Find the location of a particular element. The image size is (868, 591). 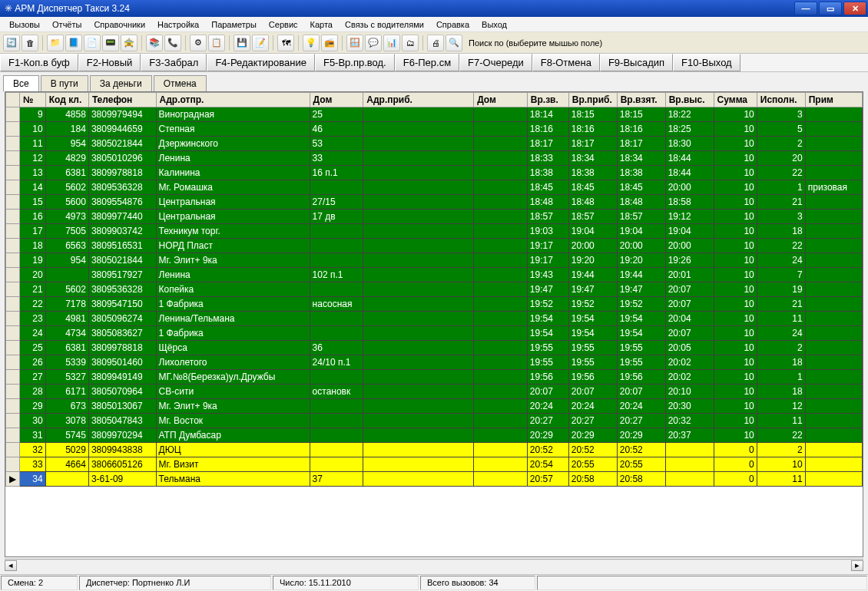

window-title: АРМ Диспетчер Такси 3.24 is located at coordinates (404, 8).